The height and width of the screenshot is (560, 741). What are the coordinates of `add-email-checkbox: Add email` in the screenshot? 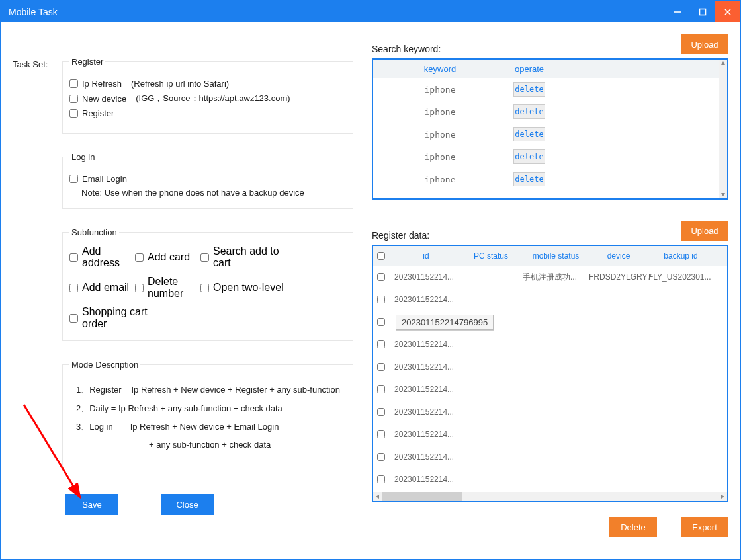 It's located at (101, 288).